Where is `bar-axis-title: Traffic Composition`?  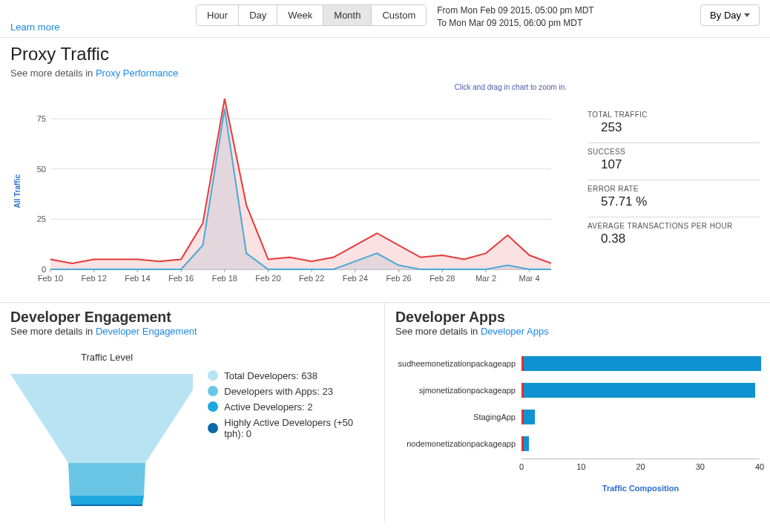
bar-axis-title: Traffic Composition is located at coordinates (641, 488).